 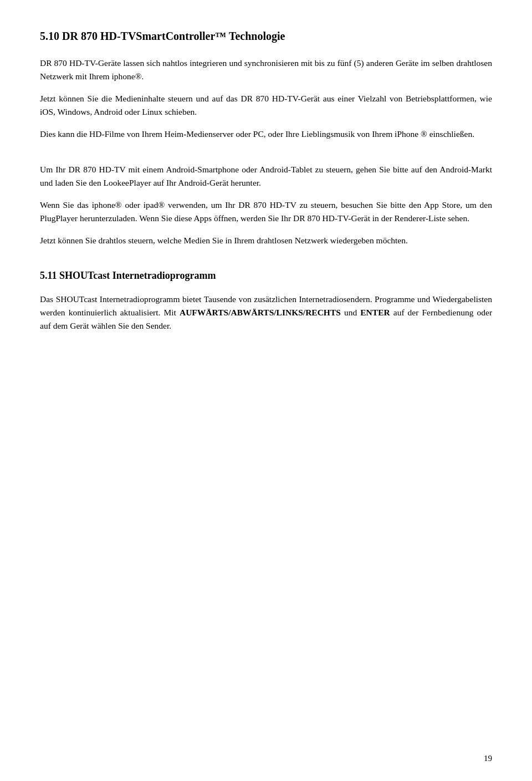 What do you see at coordinates (224, 241) in the screenshot?
I see `para6-text: Jetzt können Sie drahtlos steuern, welch…` at bounding box center [224, 241].